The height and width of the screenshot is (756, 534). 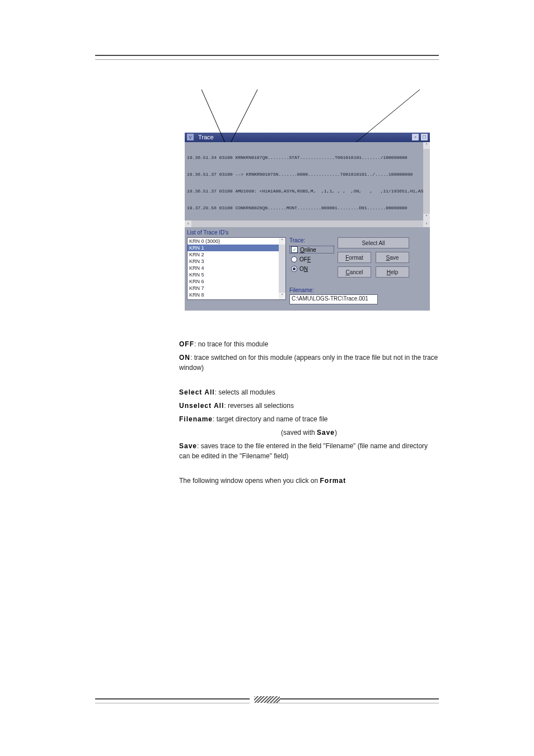 What do you see at coordinates (236, 241) in the screenshot?
I see `list-item: KRN 0 (3000)` at bounding box center [236, 241].